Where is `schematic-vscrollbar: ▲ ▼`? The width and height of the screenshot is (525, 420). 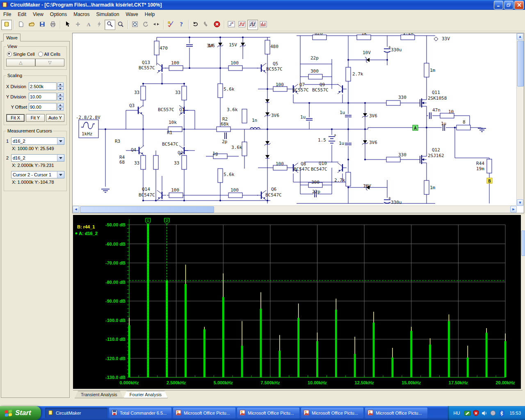 schematic-vscrollbar: ▲ ▼ is located at coordinates (520, 120).